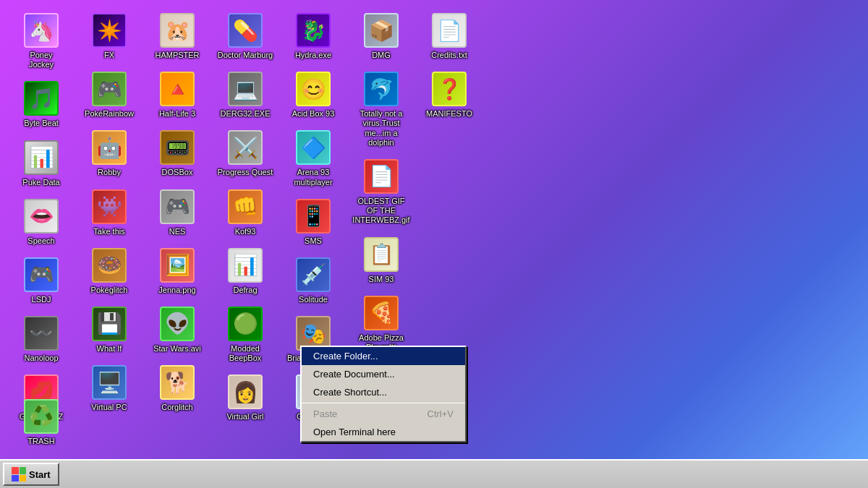  Describe the element at coordinates (245, 207) in the screenshot. I see `icon-image-kof93: 👊` at that location.